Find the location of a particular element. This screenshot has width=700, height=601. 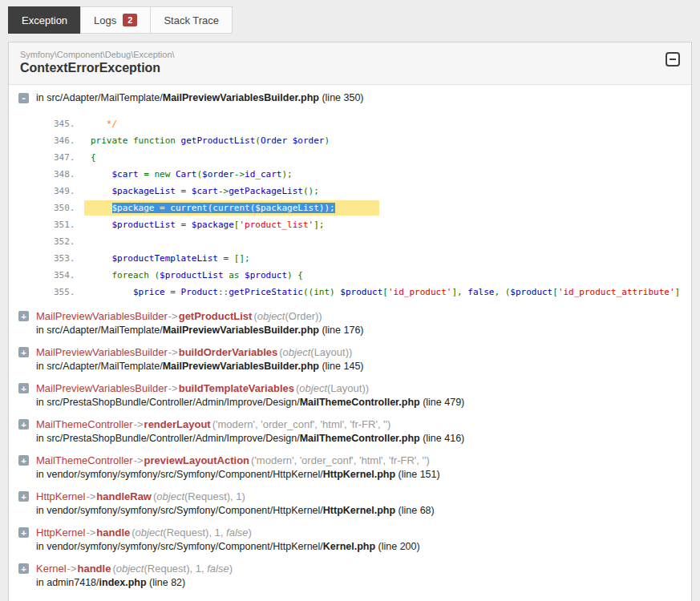

code-text: */ is located at coordinates (98, 123).